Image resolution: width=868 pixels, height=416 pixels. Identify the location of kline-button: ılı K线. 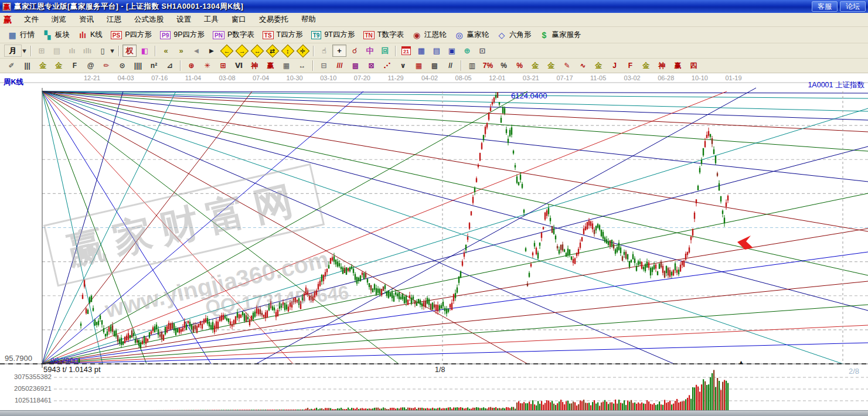
(90, 35).